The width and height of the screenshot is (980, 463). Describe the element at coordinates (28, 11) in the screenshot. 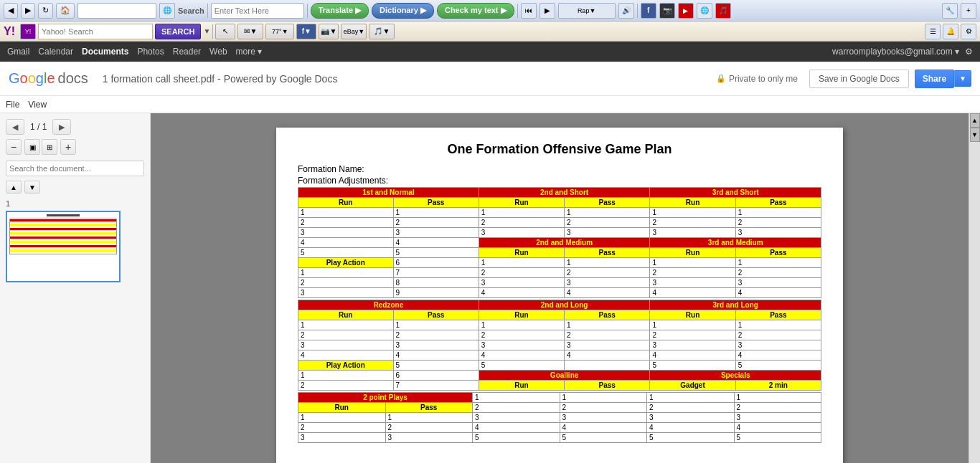

I see `forward-button: ▶` at that location.